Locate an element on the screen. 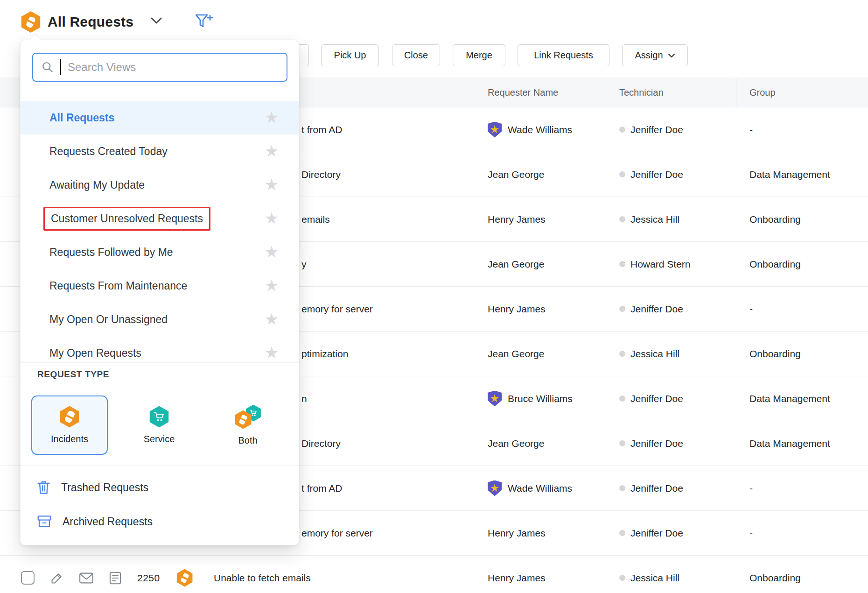 This screenshot has height=593, width=868. request-id: 2250 is located at coordinates (148, 578).